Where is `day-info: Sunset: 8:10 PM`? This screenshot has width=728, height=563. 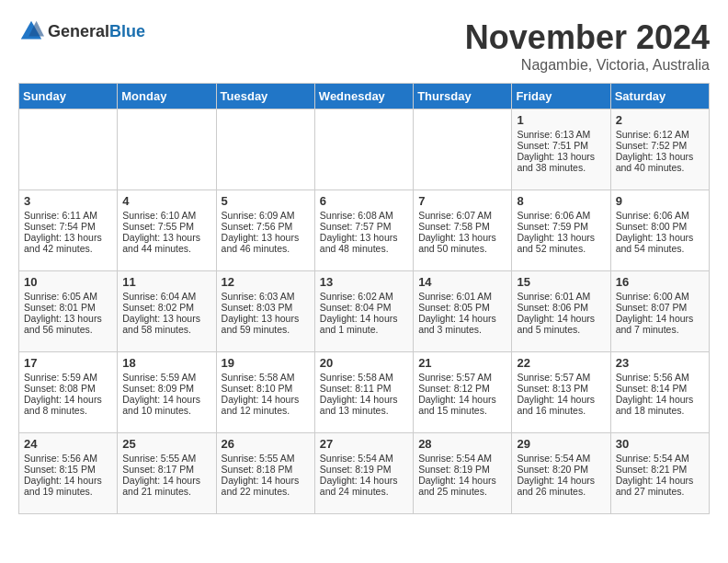
day-info: Sunset: 8:10 PM is located at coordinates (266, 388).